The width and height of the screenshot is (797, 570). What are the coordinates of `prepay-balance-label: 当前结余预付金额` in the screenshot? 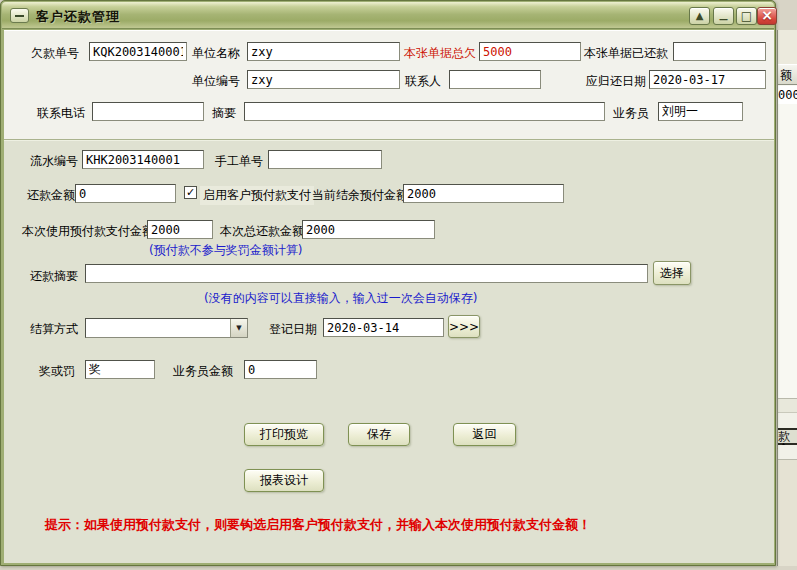 It's located at (360, 195).